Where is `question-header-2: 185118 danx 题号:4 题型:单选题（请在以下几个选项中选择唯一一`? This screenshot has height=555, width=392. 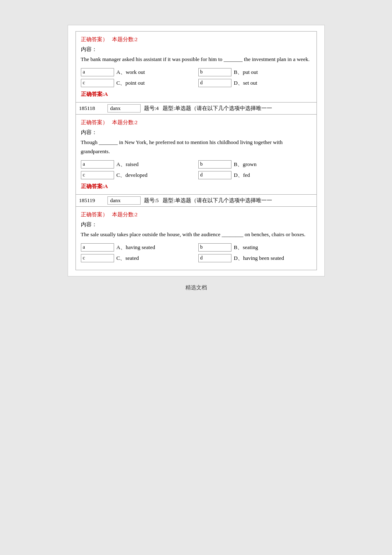 question-header-2: 185118 danx 题号:4 题型:单选题（请在以下几个选项中选择唯一一 is located at coordinates (196, 109).